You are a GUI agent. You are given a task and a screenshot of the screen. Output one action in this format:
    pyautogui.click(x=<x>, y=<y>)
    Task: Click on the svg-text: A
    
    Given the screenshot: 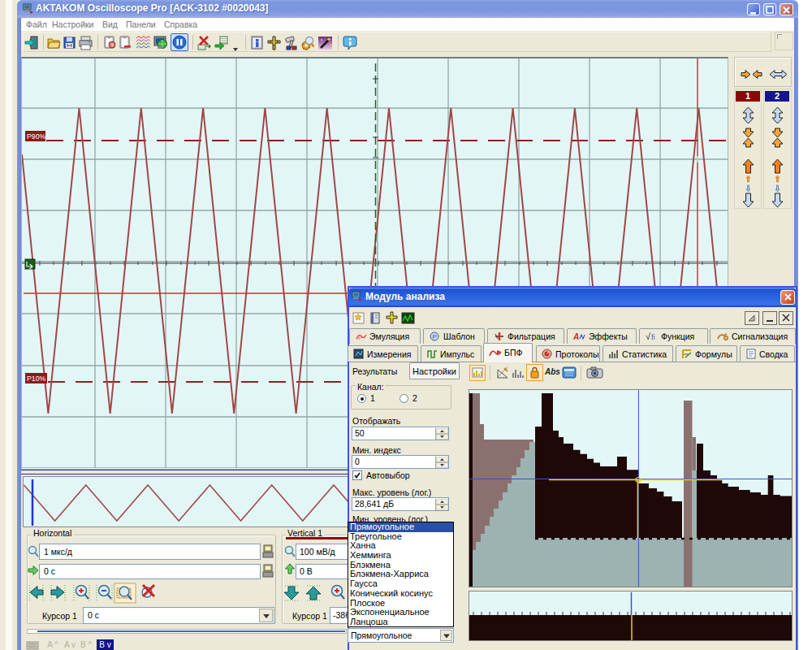 What is the action you would take?
    pyautogui.click(x=577, y=336)
    